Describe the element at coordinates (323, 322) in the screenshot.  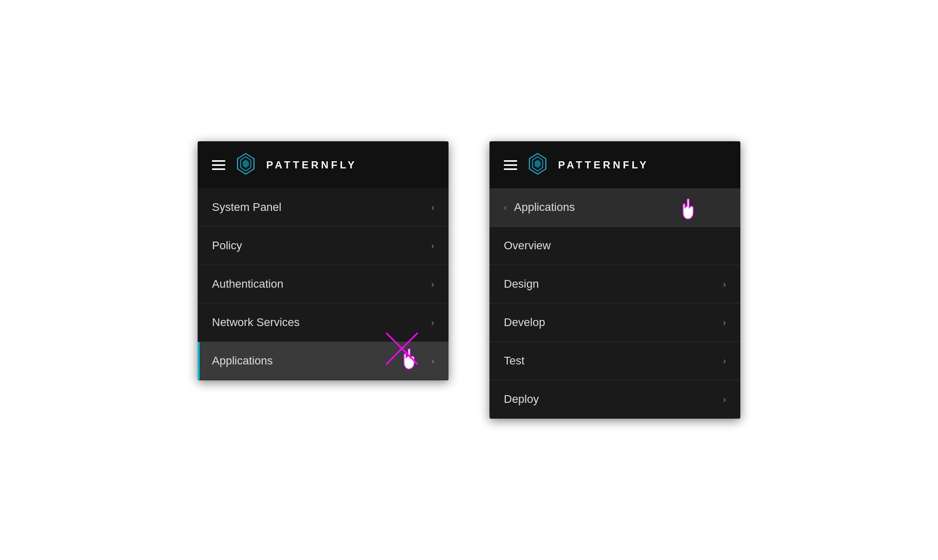
I see `nav-item-network-services: Network Services ›` at that location.